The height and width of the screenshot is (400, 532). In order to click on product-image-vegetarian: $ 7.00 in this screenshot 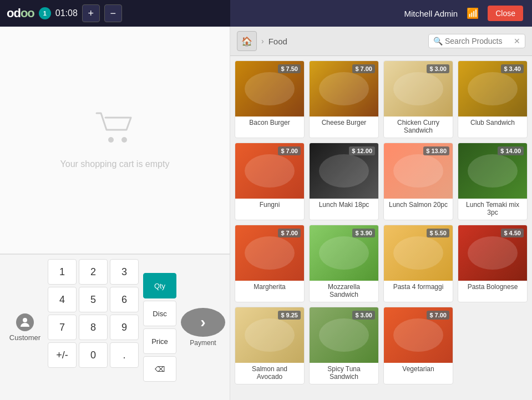, I will do `click(418, 335)`.